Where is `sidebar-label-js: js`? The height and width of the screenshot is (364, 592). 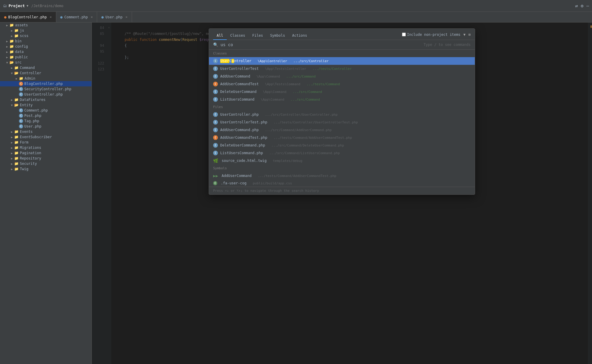 sidebar-label-js: js is located at coordinates (22, 30).